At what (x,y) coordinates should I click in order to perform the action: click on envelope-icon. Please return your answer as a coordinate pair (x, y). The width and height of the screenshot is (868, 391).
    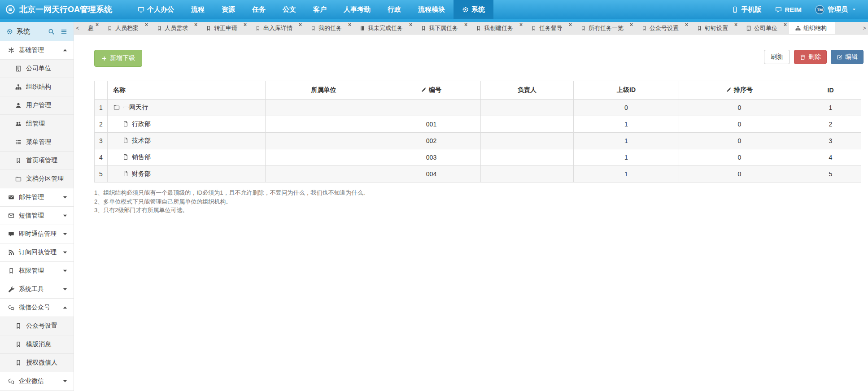
    Looking at the image, I should click on (11, 197).